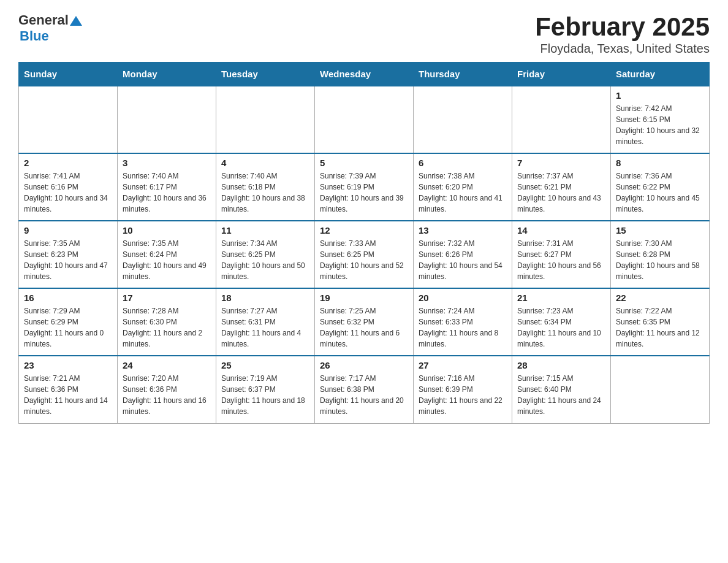 Image resolution: width=728 pixels, height=563 pixels. I want to click on calendar-cell: 14Sunrise: 7:31 AM Sunset: 6:27 PM Dayli…, so click(561, 255).